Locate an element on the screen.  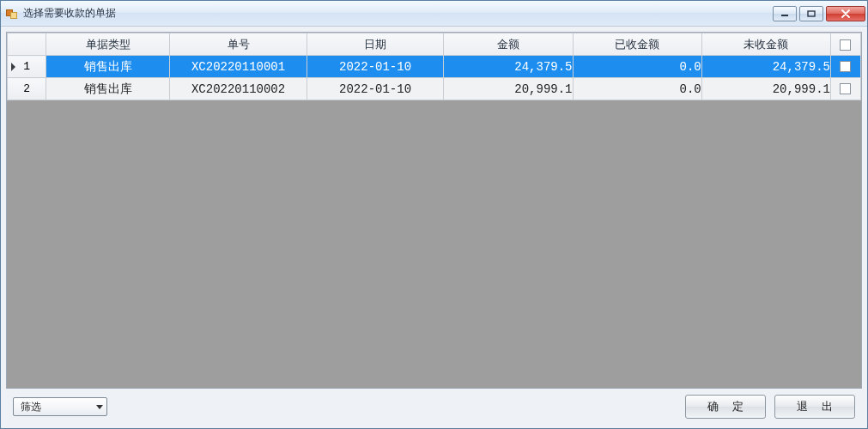
col-type: 单据类型 is located at coordinates (108, 45).